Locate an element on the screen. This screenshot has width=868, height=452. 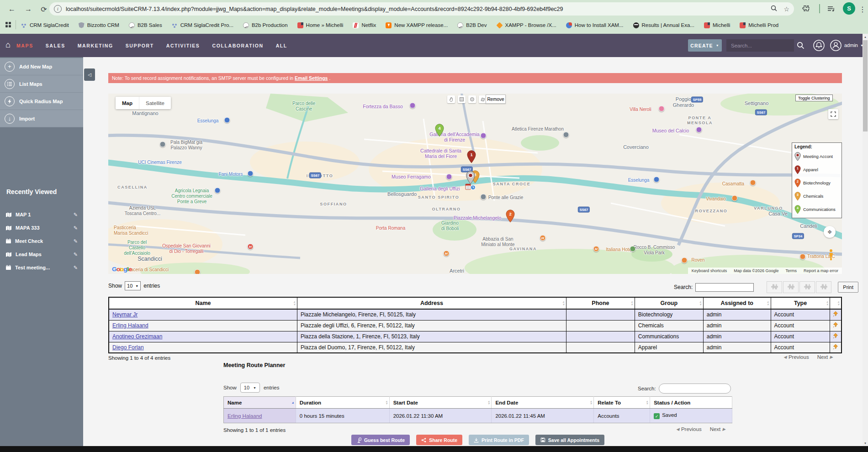
header-pin: ▴▾ is located at coordinates (836, 303).